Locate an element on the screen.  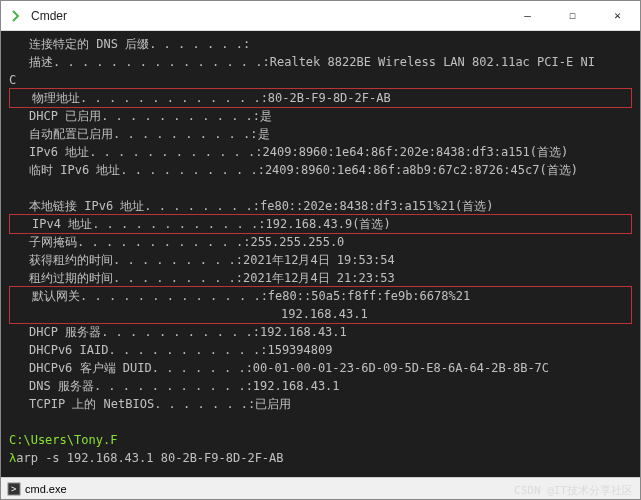
dhcpv6-iaid-label: DHCPv6 IAID is located at coordinates (68, 350).